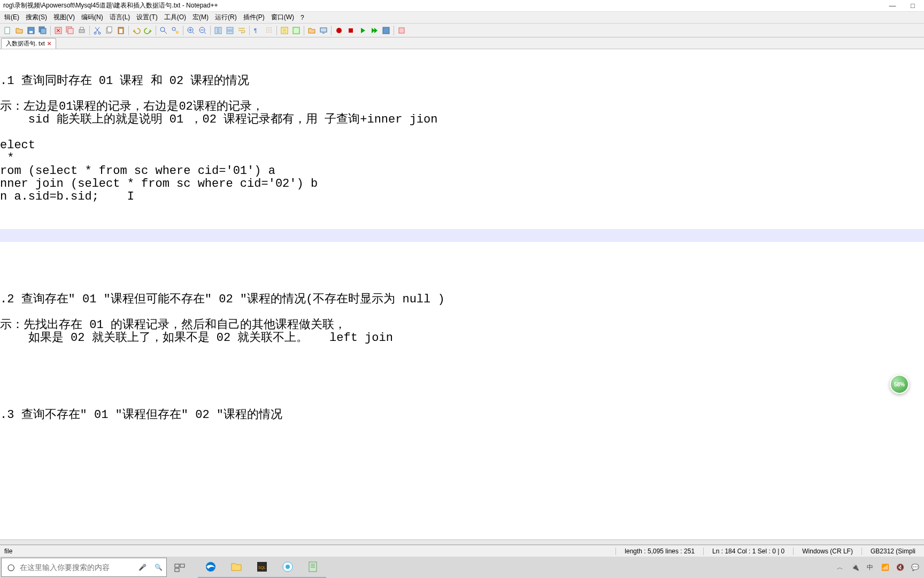 The height and width of the screenshot is (578, 924). What do you see at coordinates (180, 567) in the screenshot?
I see `task-view-icon` at bounding box center [180, 567].